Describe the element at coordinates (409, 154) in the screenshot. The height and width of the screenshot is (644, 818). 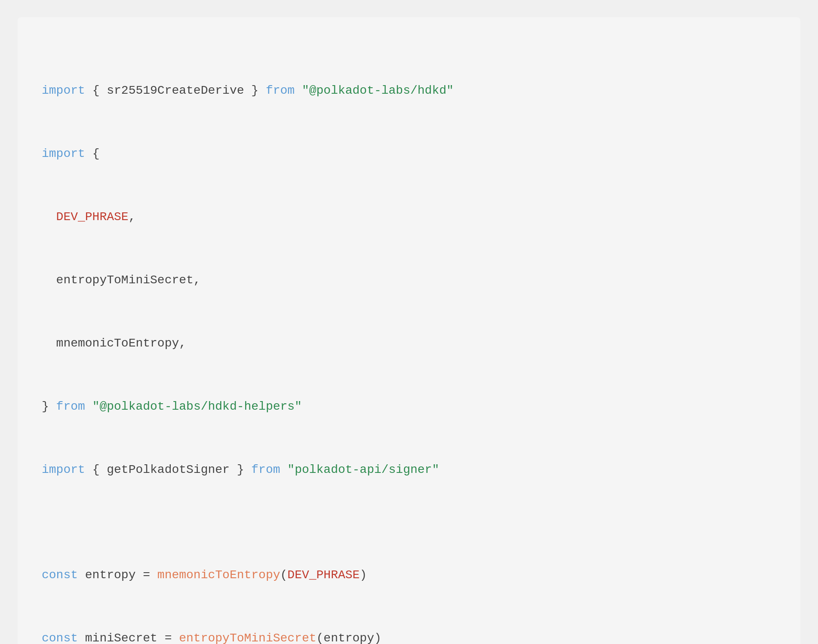
I see `line-2: import {` at that location.